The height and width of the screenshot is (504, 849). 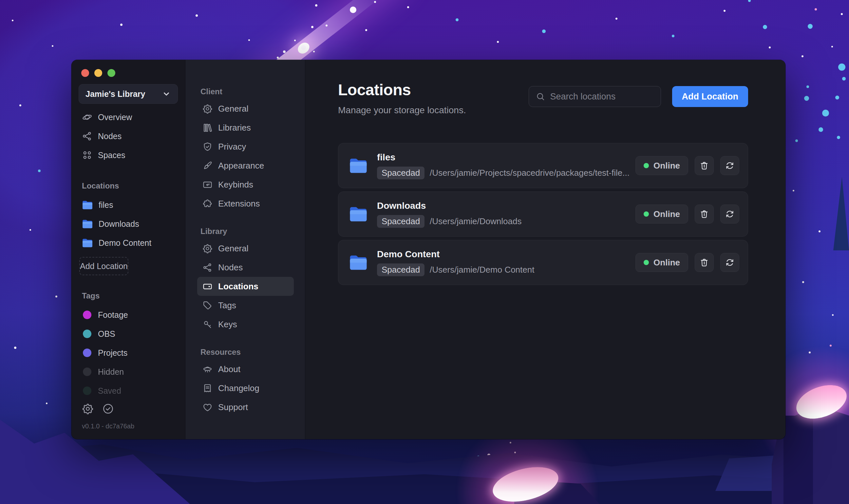 I want to click on sidebar-nav: Overview Nodes Spaces, so click(x=128, y=136).